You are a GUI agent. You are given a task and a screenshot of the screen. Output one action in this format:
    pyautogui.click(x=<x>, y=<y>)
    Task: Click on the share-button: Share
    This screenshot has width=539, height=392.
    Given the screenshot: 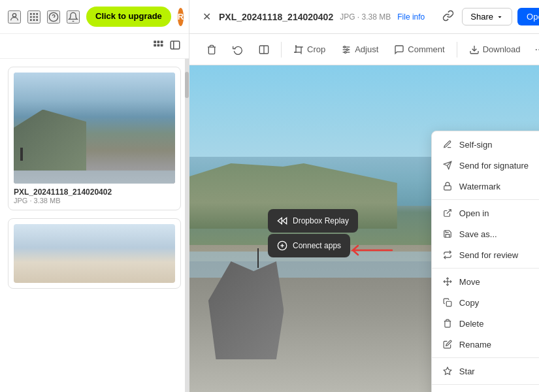 What is the action you would take?
    pyautogui.click(x=487, y=17)
    